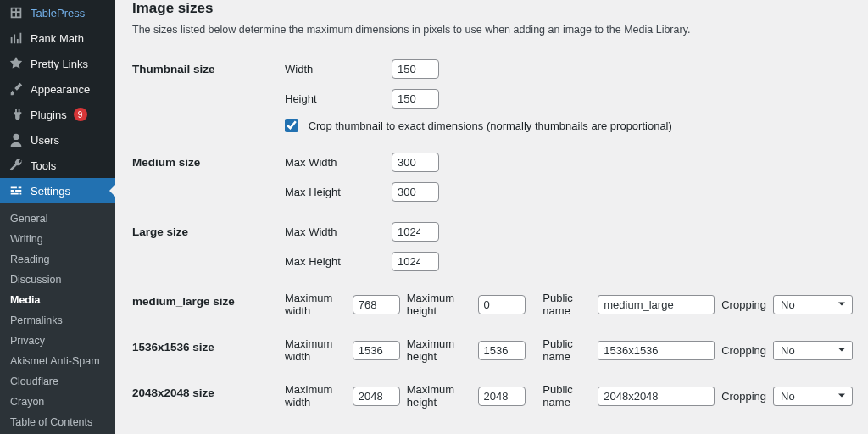 The width and height of the screenshot is (868, 434). I want to click on thumbnail-width-input, so click(415, 70).